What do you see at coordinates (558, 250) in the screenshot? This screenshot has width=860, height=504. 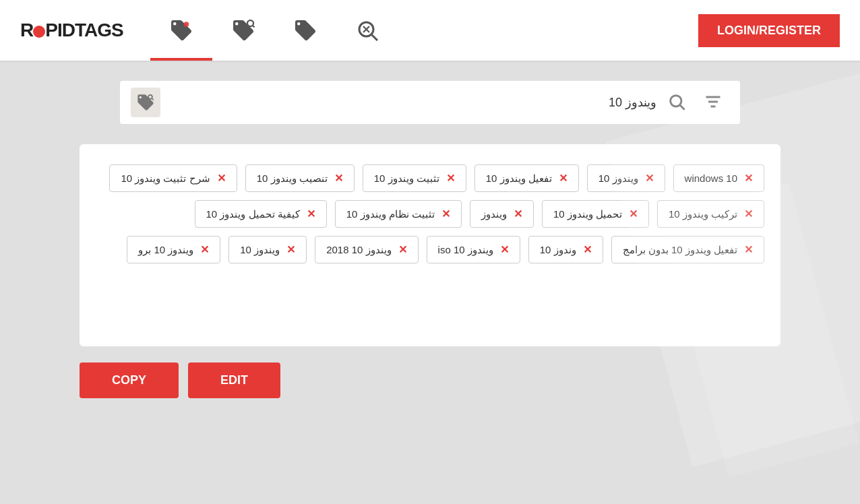 I see `tag-label: وندوز 10` at bounding box center [558, 250].